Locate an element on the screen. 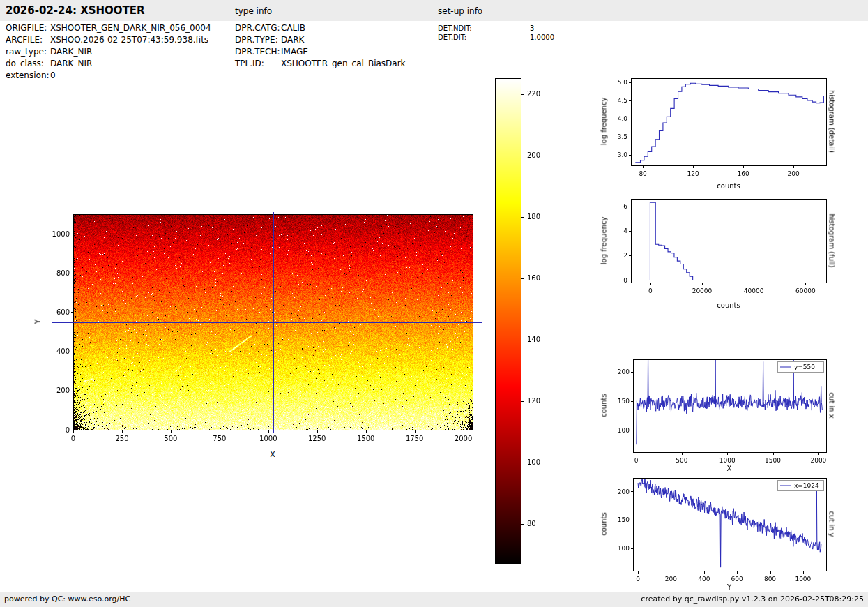 This screenshot has height=607, width=868. det-dit-label: DET.DIT: is located at coordinates (484, 38).